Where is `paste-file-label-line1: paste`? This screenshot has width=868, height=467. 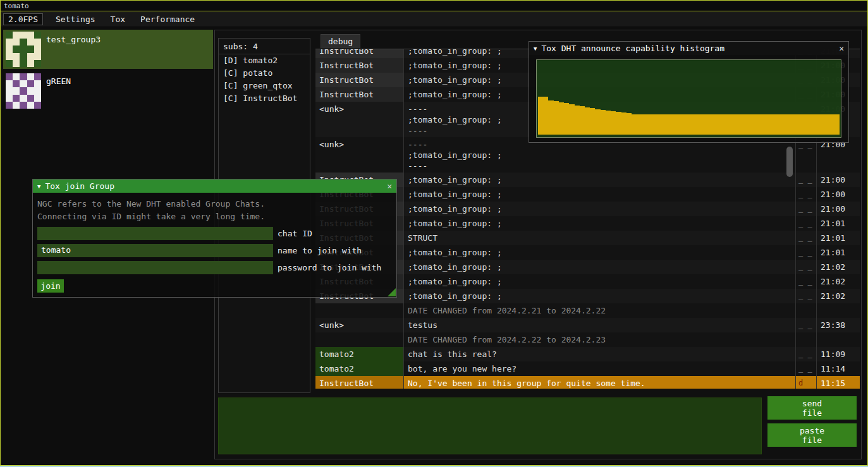 paste-file-label-line1: paste is located at coordinates (812, 431).